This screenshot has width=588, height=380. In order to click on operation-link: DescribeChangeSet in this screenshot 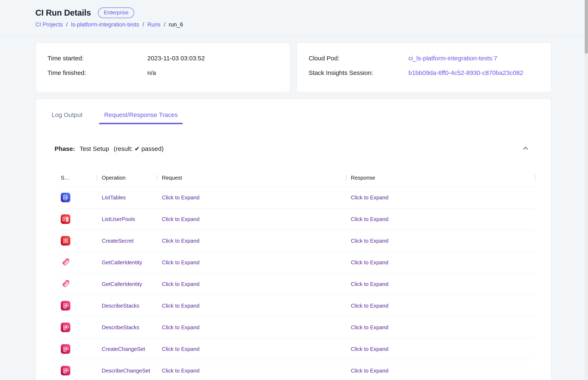, I will do `click(126, 371)`.